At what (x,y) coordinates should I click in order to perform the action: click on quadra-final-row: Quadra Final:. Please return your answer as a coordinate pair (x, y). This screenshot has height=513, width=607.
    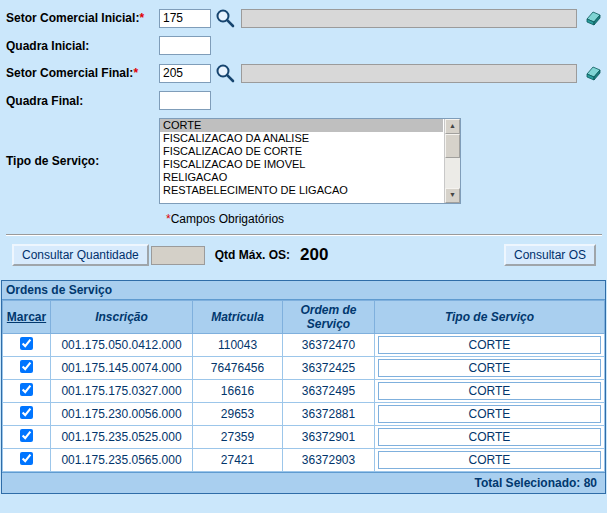
    Looking at the image, I should click on (304, 100).